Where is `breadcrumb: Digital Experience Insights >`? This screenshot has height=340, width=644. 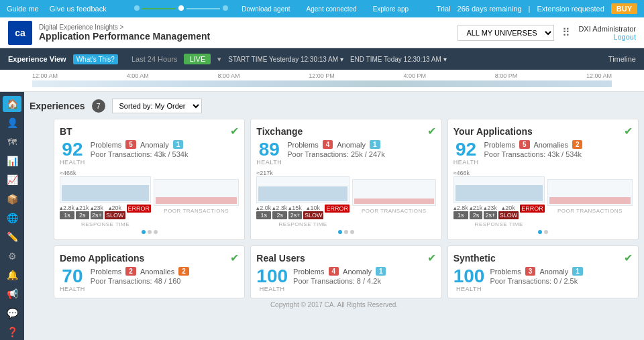
breadcrumb: Digital Experience Insights > is located at coordinates (125, 27).